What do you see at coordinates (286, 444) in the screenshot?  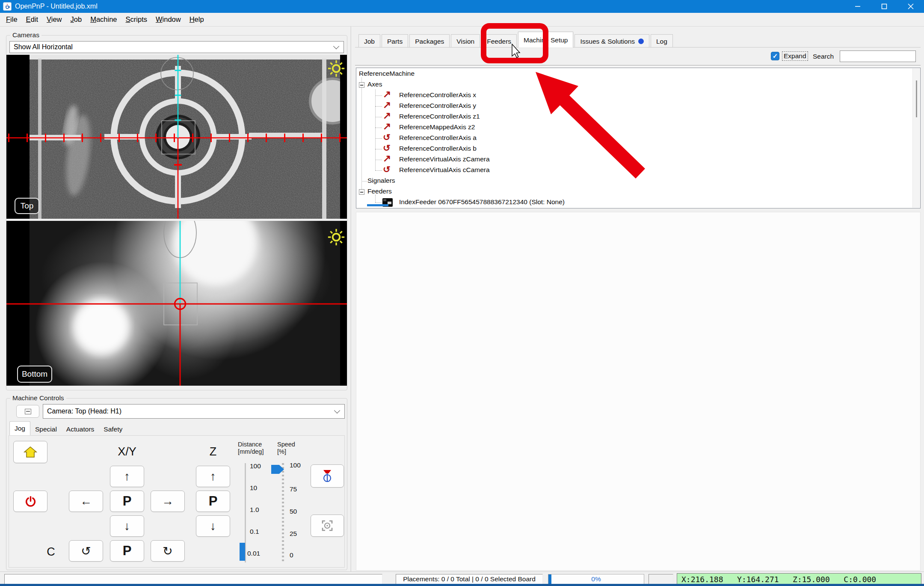 I see `speed-label: Speed` at bounding box center [286, 444].